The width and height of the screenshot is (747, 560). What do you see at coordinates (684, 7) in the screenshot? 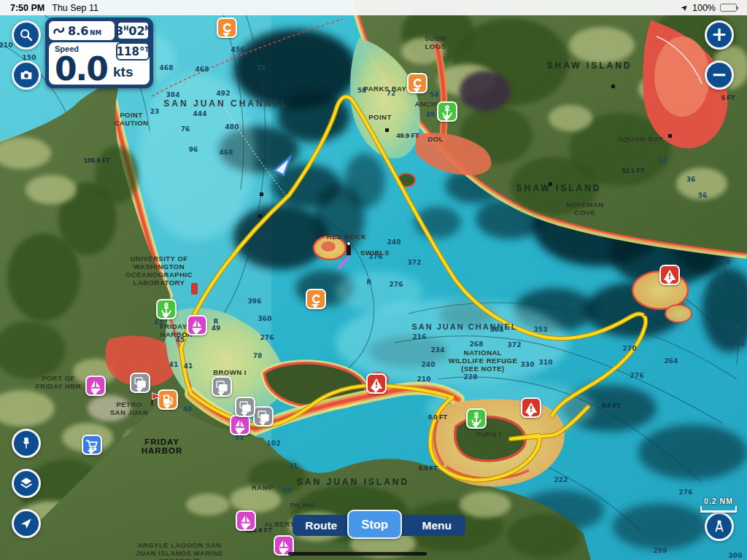
I see `location-services-icon: ➤` at bounding box center [684, 7].